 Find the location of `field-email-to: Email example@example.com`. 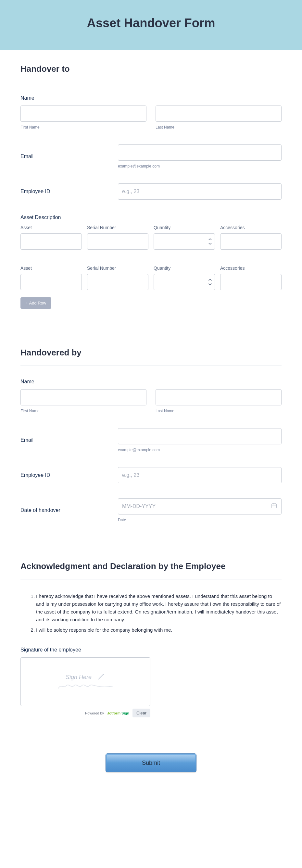

field-email-to: Email example@example.com is located at coordinates (151, 156).